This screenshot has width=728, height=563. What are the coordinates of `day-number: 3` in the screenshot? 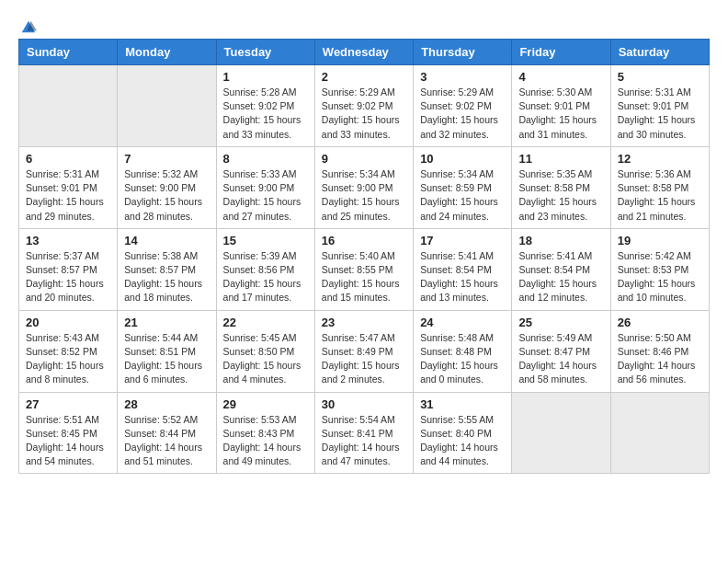 It's located at (462, 77).